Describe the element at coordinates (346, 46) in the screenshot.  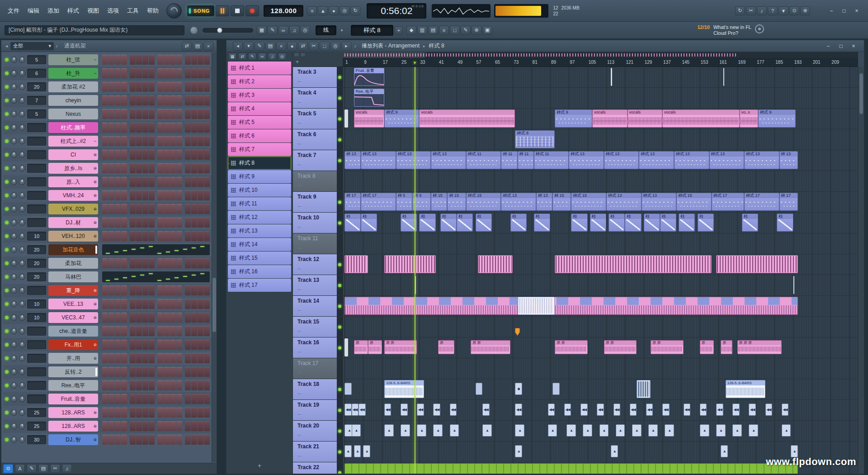
I see `preview-icon: ▸` at that location.